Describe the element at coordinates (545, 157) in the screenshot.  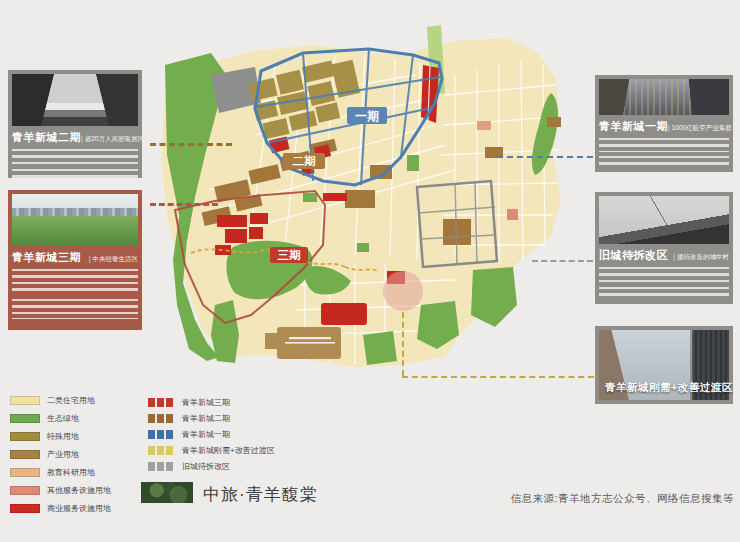
I see `connector-phase1` at that location.